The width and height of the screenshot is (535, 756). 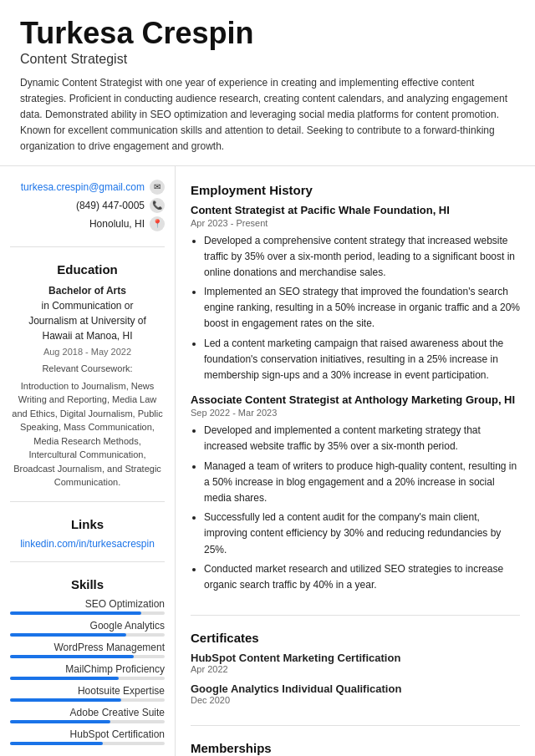 What do you see at coordinates (87, 544) in the screenshot?
I see `linkedin-link: linkedin.com/in/turkesacrespin` at bounding box center [87, 544].